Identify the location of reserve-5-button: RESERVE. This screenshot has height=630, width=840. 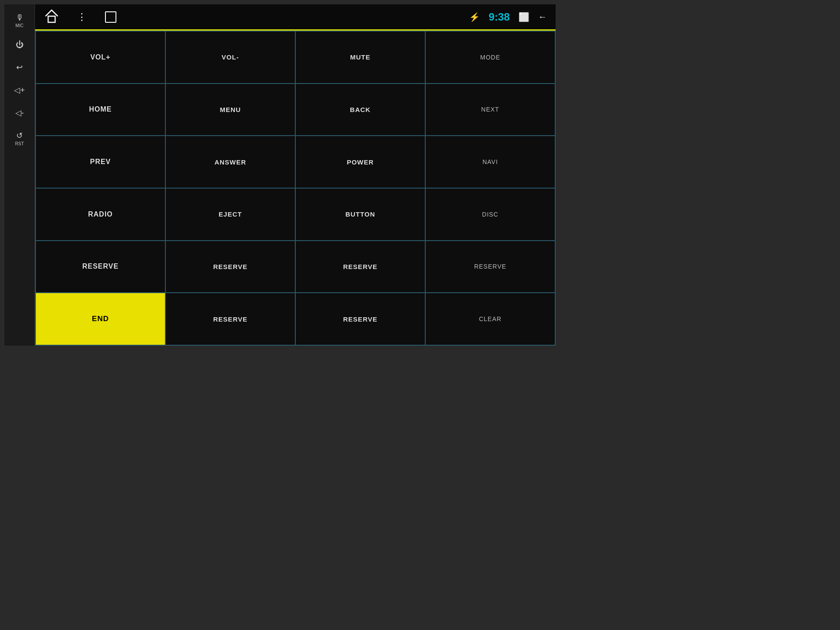
(230, 319).